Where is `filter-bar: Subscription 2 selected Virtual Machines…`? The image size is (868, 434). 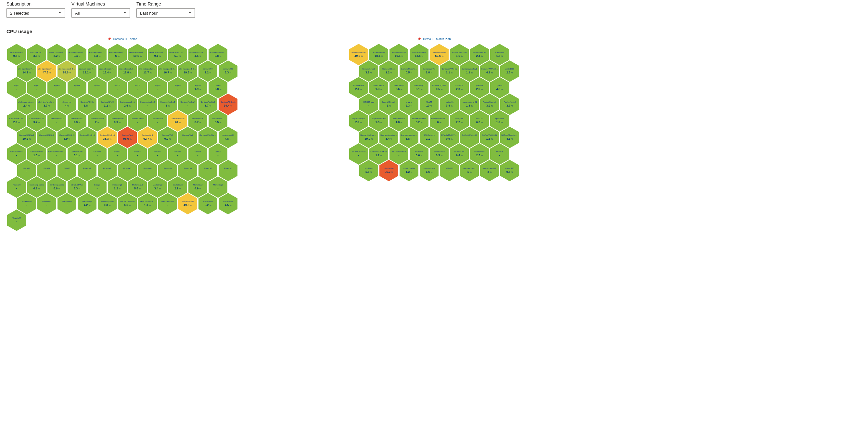 filter-bar: Subscription 2 selected Virtual Machines… is located at coordinates (434, 9).